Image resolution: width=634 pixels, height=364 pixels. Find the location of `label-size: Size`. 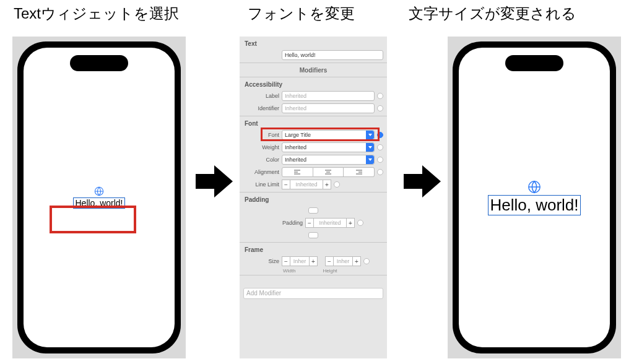

label-size: Size is located at coordinates (259, 261).